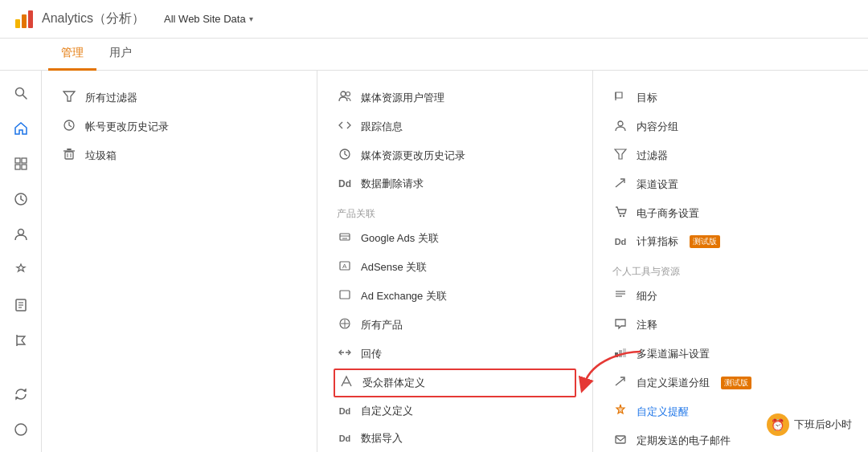 Image resolution: width=868 pixels, height=452 pixels. I want to click on sidebar-icon-doc, so click(21, 305).